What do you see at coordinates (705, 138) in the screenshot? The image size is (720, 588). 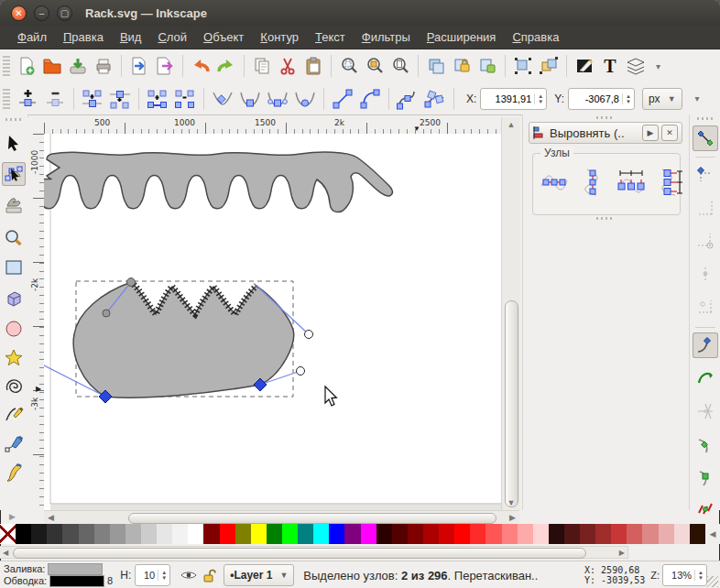 I see `snap-enable-button` at bounding box center [705, 138].